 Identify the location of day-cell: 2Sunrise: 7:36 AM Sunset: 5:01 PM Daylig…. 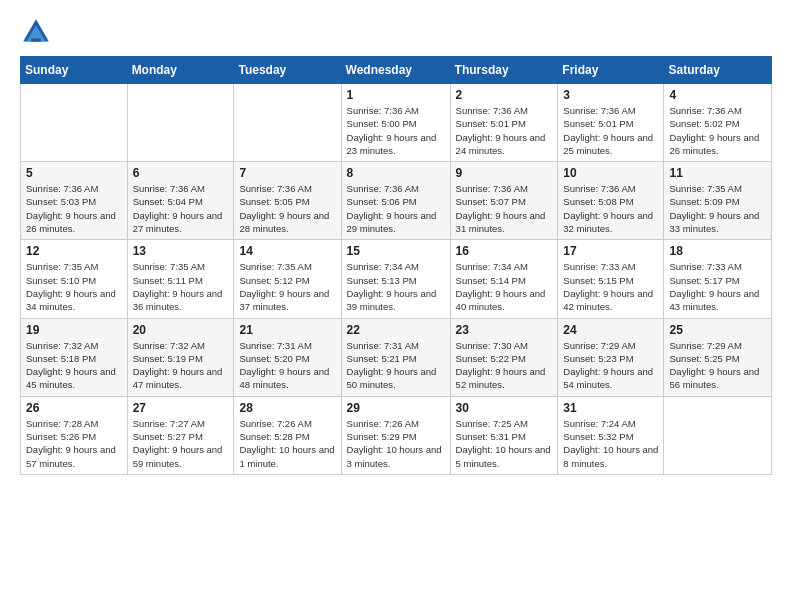
(504, 123).